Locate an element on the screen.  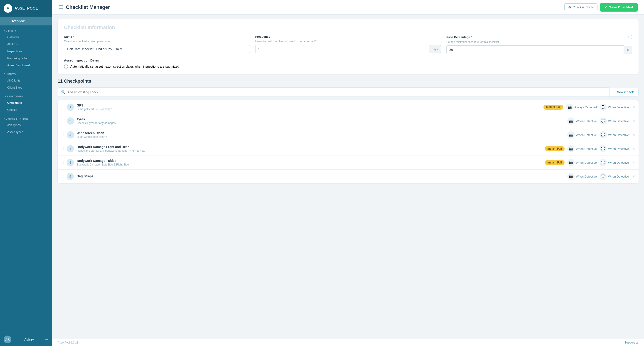
checkpoint-info: Bodywork Damage Front and Rear Inspect t… is located at coordinates (310, 149).